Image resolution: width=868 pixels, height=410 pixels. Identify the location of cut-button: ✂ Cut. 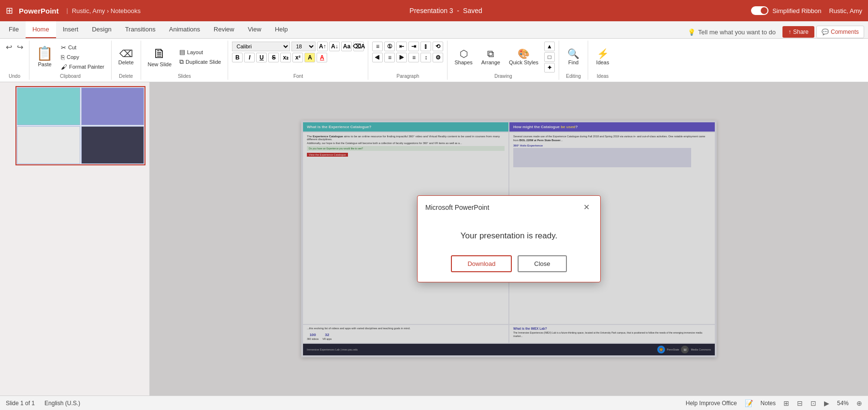
(83, 47).